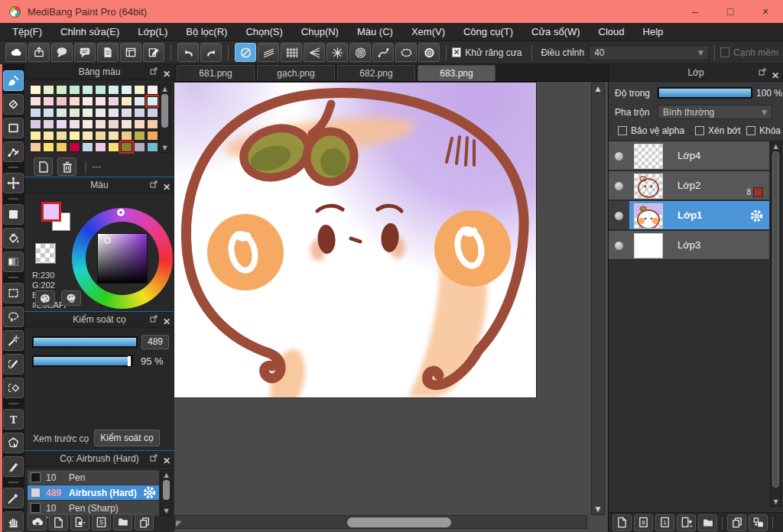 The image size is (783, 532). What do you see at coordinates (718, 131) in the screenshot?
I see `clipping-checkbox: Xén bớt` at bounding box center [718, 131].